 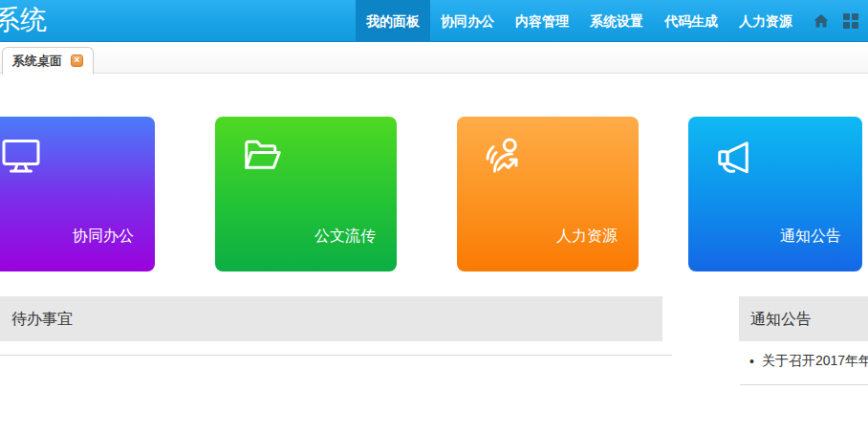 What do you see at coordinates (37, 61) in the screenshot?
I see `tab-label: 系统桌面` at bounding box center [37, 61].